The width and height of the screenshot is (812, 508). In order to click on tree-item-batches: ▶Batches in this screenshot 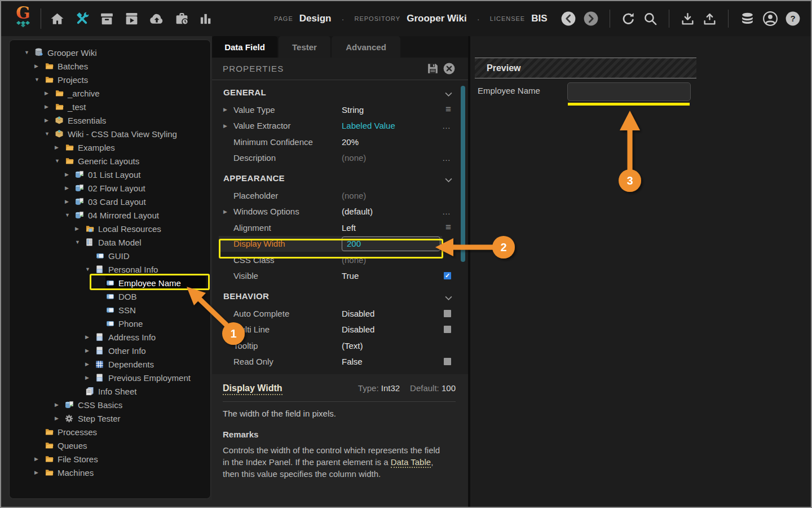, I will do `click(110, 66)`.